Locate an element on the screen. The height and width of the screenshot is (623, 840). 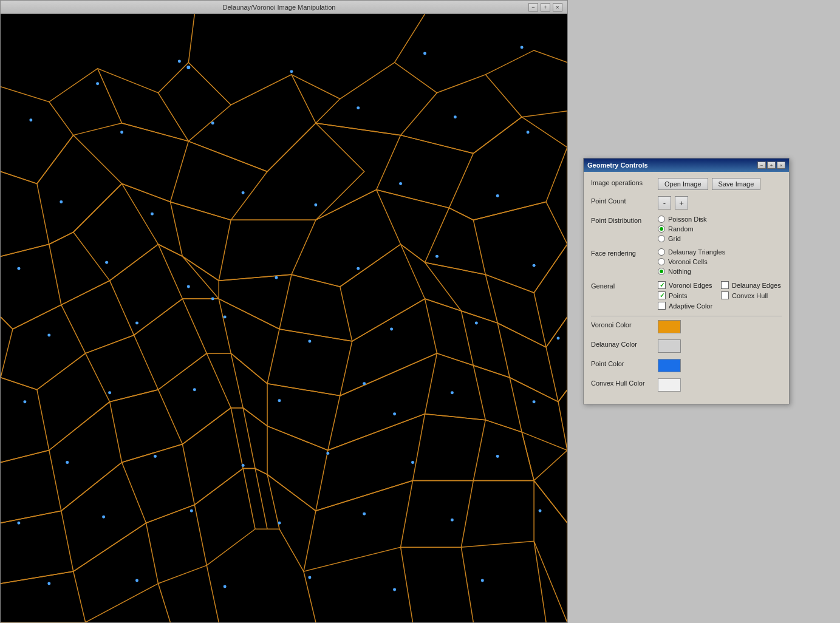
open-image-button: Open Image is located at coordinates (683, 184).